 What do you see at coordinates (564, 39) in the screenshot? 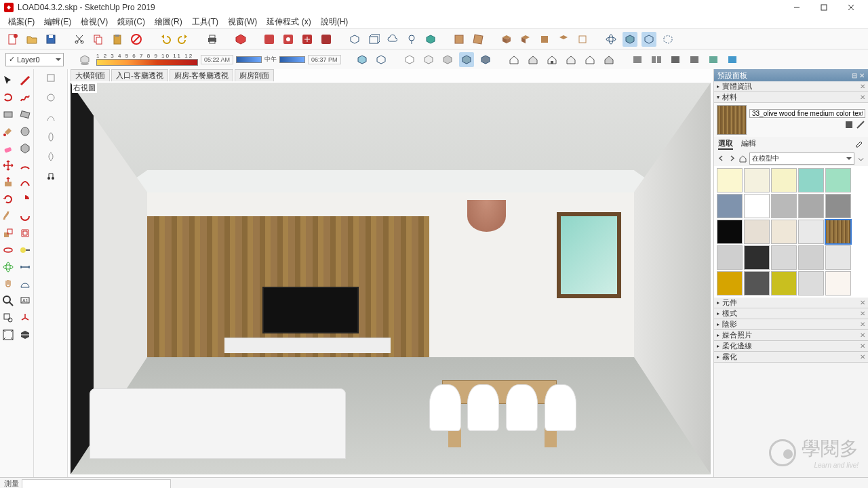
I see `view4-icon` at bounding box center [564, 39].